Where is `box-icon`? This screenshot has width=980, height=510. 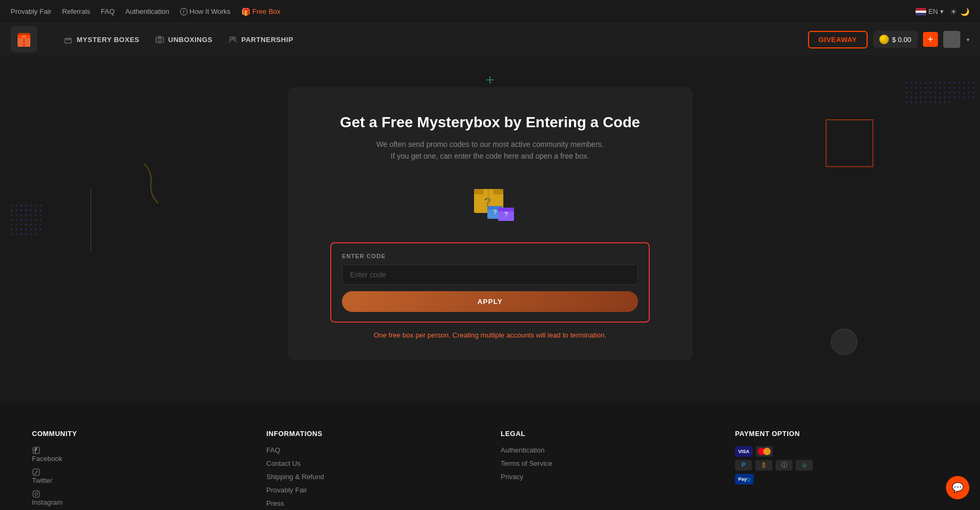 box-icon is located at coordinates (68, 39).